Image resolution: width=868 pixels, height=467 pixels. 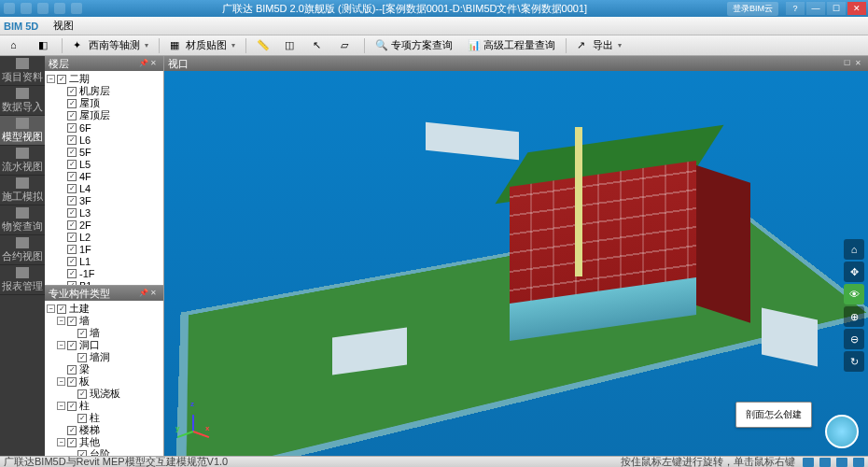 I want to click on sidebar-item-2: 模型视图, so click(x=22, y=131).